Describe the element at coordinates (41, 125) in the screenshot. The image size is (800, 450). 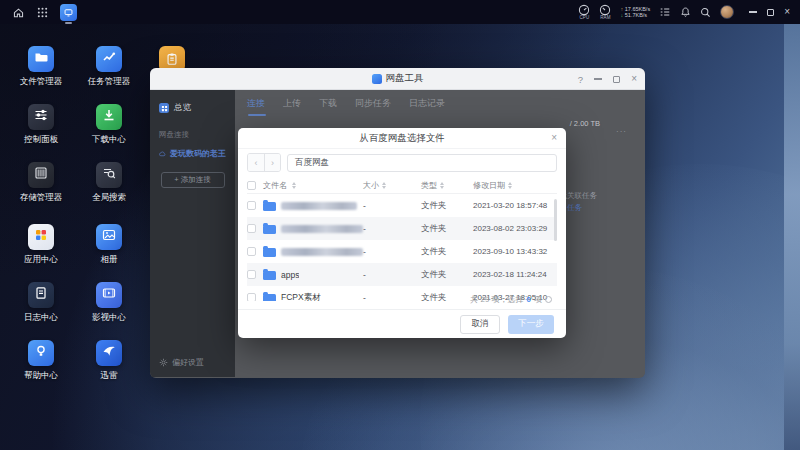
I see `desktop-icon-control-panel: 控制面板` at that location.